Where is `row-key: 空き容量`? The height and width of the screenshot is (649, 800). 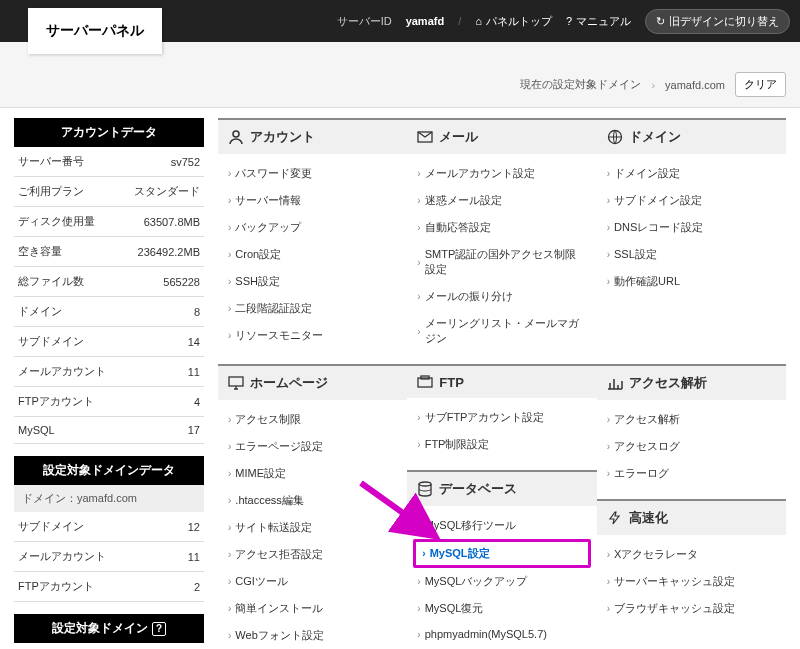
row-key: 空き容量 is located at coordinates (68, 252).